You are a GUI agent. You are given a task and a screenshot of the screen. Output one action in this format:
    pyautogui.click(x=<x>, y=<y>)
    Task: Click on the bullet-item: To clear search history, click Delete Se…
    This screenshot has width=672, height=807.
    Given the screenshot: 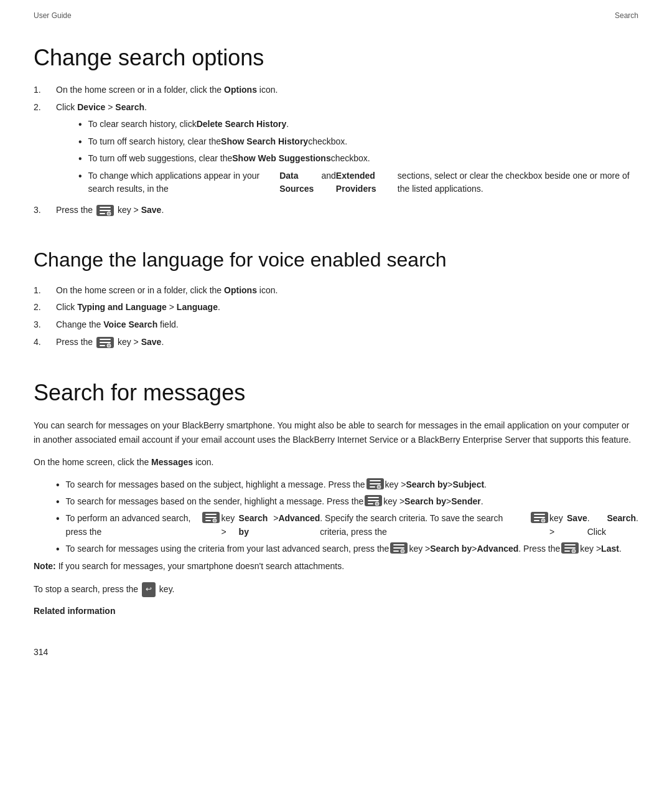 What is the action you would take?
    pyautogui.click(x=358, y=125)
    